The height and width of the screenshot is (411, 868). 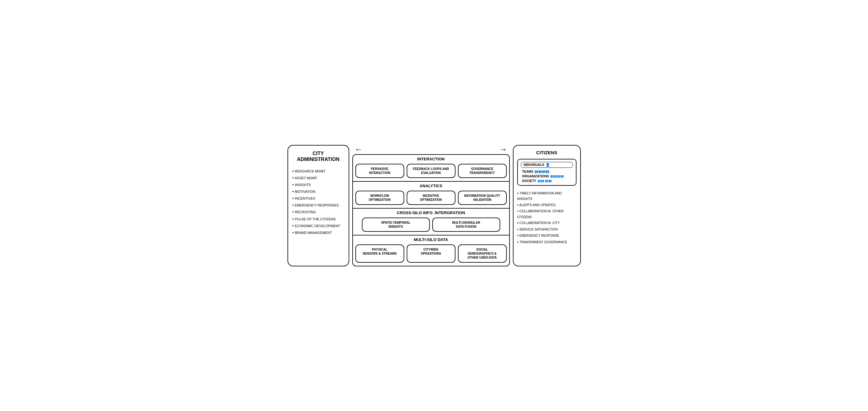 I want to click on list-item: RECRUITING, so click(x=318, y=212).